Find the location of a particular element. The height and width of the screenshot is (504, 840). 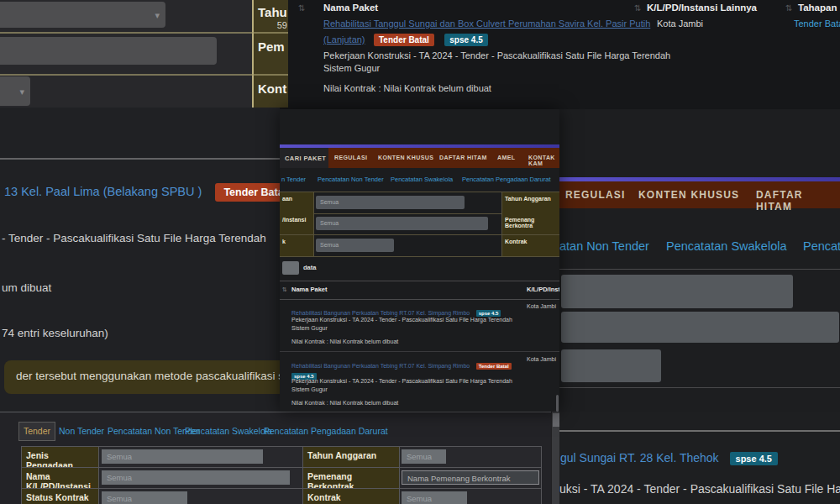

main-navbar: CARI PAKET REGULASI KONTEN KHUSUS DAFTAR… is located at coordinates (420, 158).